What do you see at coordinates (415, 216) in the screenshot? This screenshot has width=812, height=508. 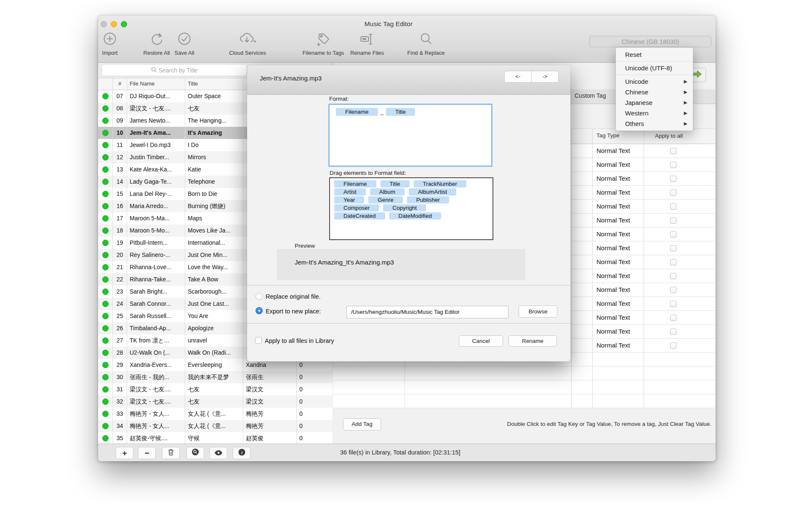 I see `format-element-chip: DateModified` at bounding box center [415, 216].